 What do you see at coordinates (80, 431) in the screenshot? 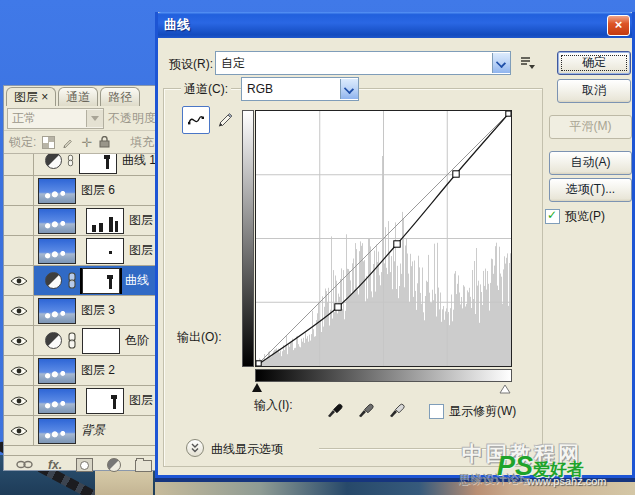
I see `layer-row: 背景` at bounding box center [80, 431].